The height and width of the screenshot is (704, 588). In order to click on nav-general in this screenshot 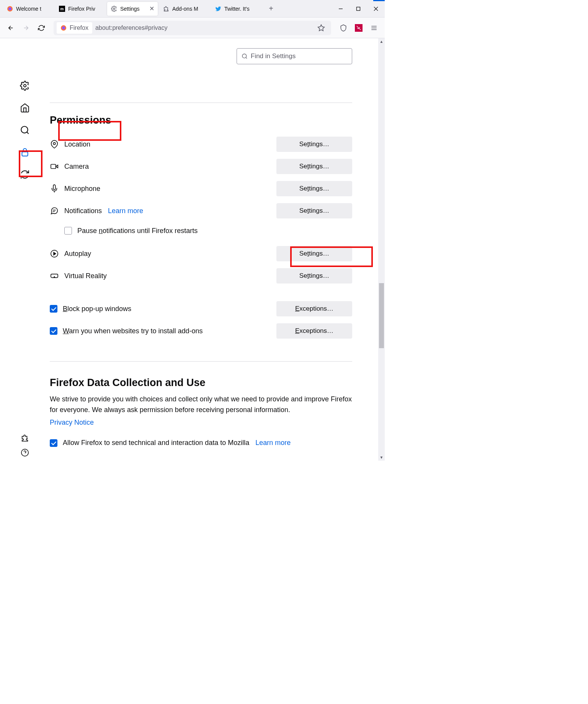, I will do `click(25, 86)`.